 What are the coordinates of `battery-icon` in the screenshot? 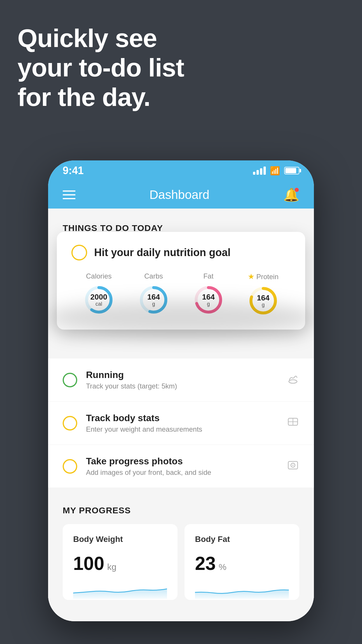 It's located at (292, 171).